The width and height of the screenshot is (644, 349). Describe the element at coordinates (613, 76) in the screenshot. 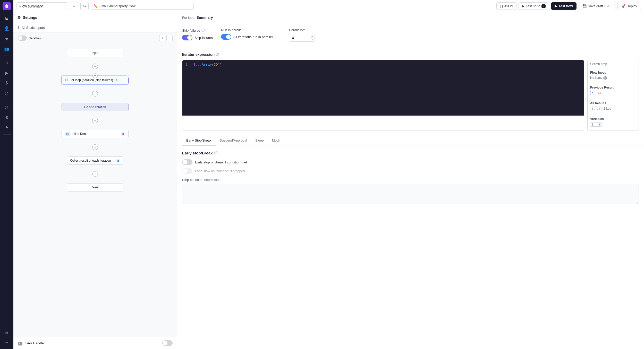

I see `flow-input-section: Flow Input No items ([])` at that location.